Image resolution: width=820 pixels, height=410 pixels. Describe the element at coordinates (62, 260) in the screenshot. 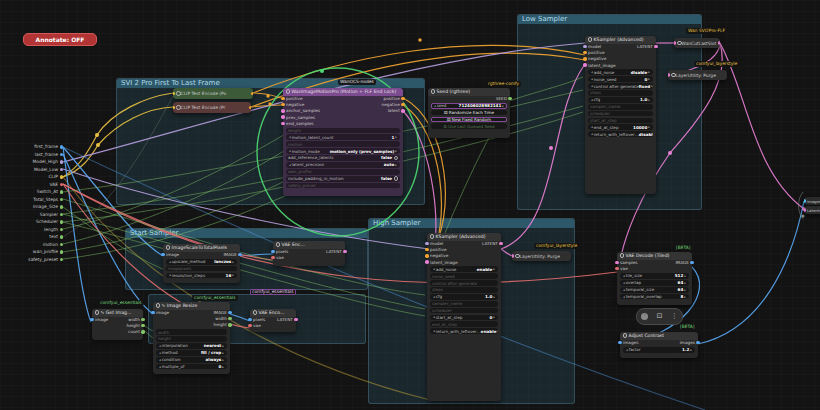

I see `left-port-dot-safety-preset` at that location.